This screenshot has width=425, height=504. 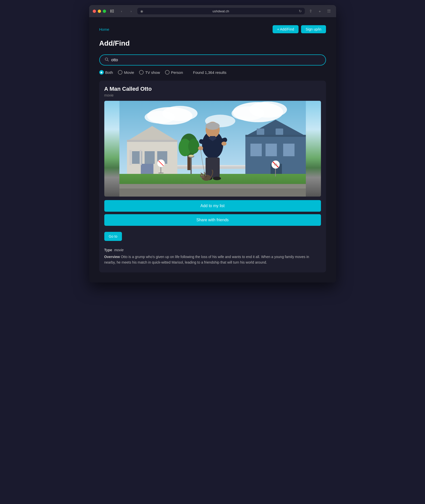 What do you see at coordinates (141, 72) in the screenshot?
I see `radio-tvshow` at bounding box center [141, 72].